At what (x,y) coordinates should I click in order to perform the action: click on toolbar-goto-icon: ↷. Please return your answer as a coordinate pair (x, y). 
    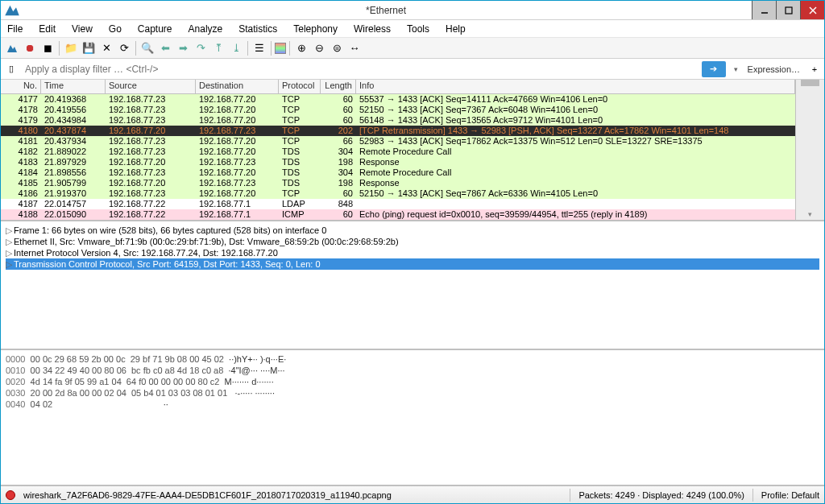
    Looking at the image, I should click on (201, 48).